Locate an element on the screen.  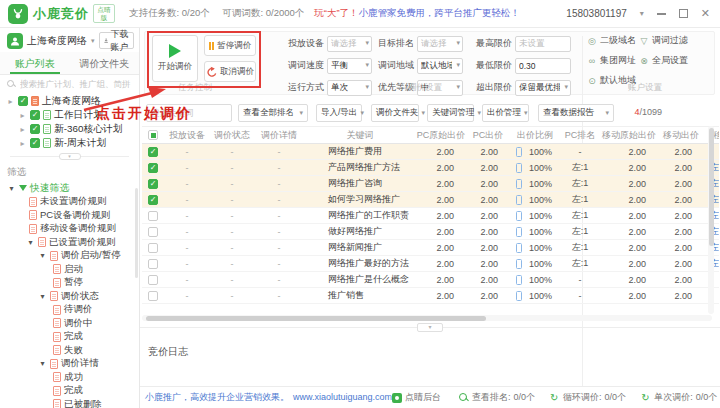
footer-url-link: www.xiaolutuiguang.com is located at coordinates (342, 397).